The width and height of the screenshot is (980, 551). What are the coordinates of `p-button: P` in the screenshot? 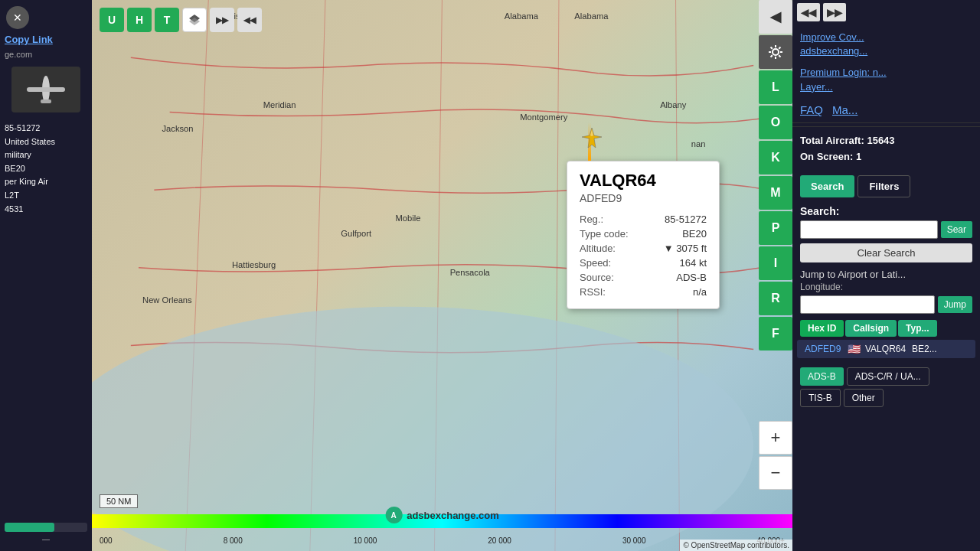 It's located at (776, 228).